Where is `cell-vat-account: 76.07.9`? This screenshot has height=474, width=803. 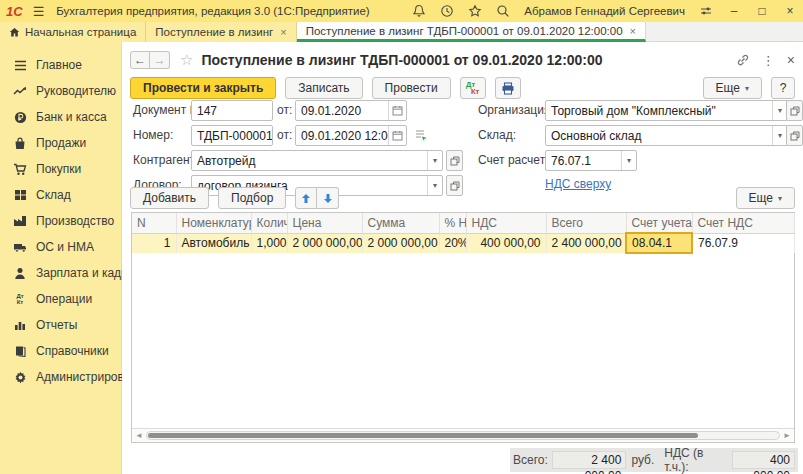
cell-vat-account: 76.07.9 is located at coordinates (743, 243).